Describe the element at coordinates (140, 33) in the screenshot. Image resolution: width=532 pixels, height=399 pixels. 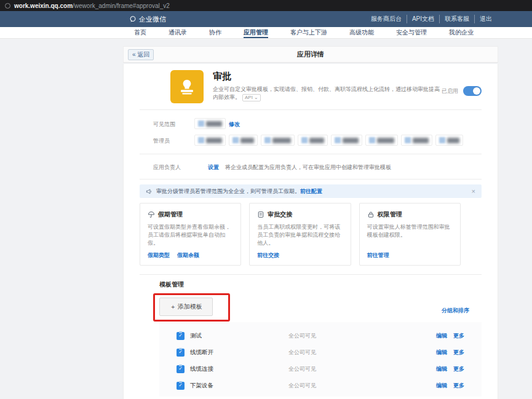
I see `tab-home: 首页` at that location.